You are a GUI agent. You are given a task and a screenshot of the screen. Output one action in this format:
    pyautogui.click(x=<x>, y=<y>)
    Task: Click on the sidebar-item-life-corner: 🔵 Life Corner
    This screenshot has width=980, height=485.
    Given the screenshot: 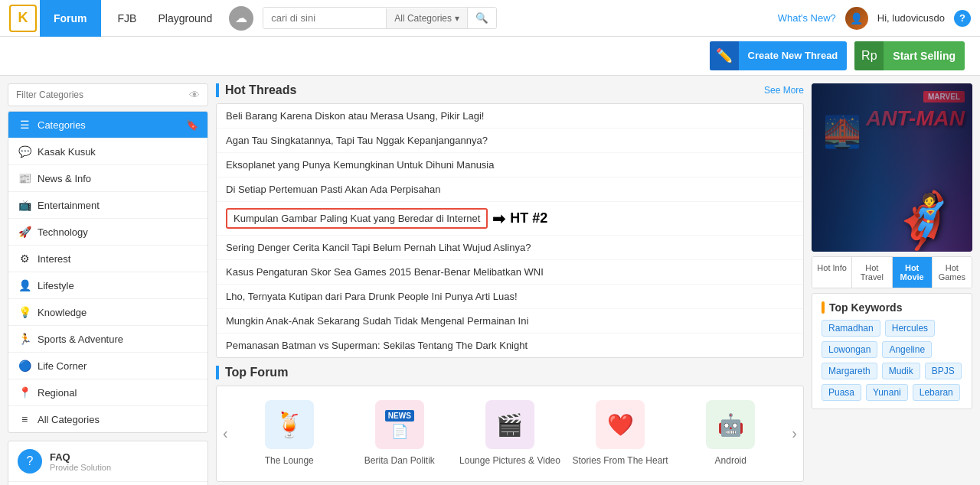 What is the action you would take?
    pyautogui.click(x=108, y=366)
    